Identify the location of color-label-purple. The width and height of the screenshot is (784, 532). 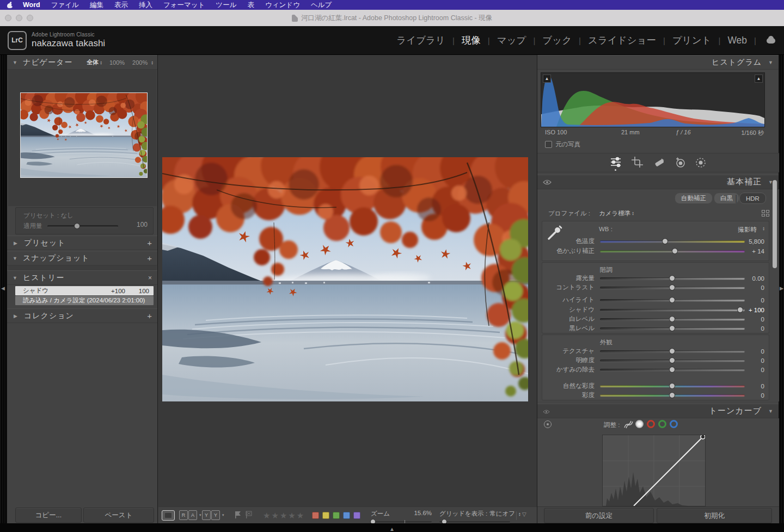
(357, 516).